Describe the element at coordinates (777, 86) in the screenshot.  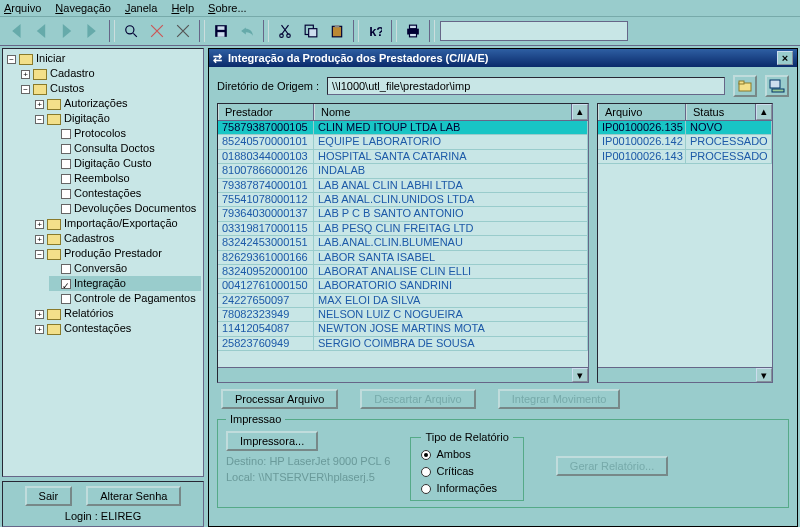
I see `computer-icon` at that location.